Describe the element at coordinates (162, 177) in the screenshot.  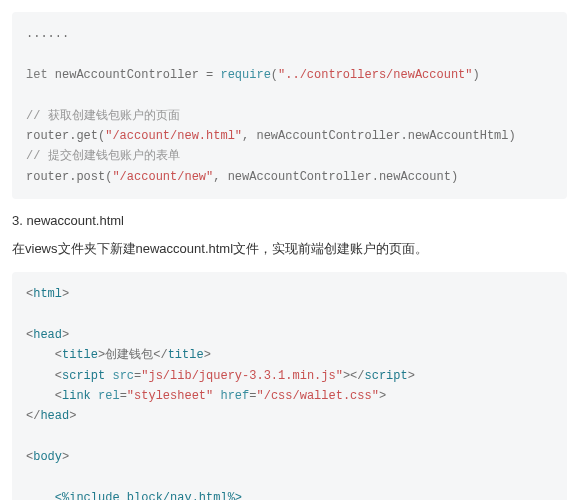
I see `string-route: "/account/new"` at that location.